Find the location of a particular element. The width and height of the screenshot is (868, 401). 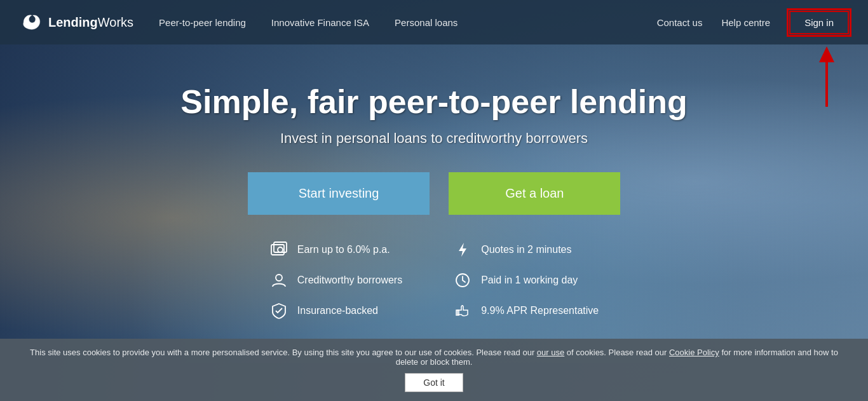

feature-quotes: Quotes in 2 minutes is located at coordinates (526, 250).